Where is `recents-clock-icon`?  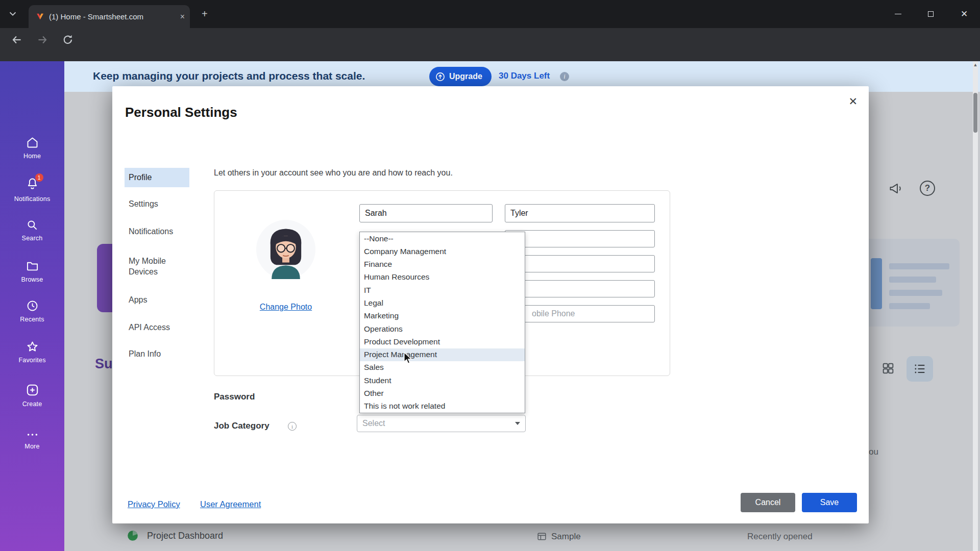 recents-clock-icon is located at coordinates (33, 306).